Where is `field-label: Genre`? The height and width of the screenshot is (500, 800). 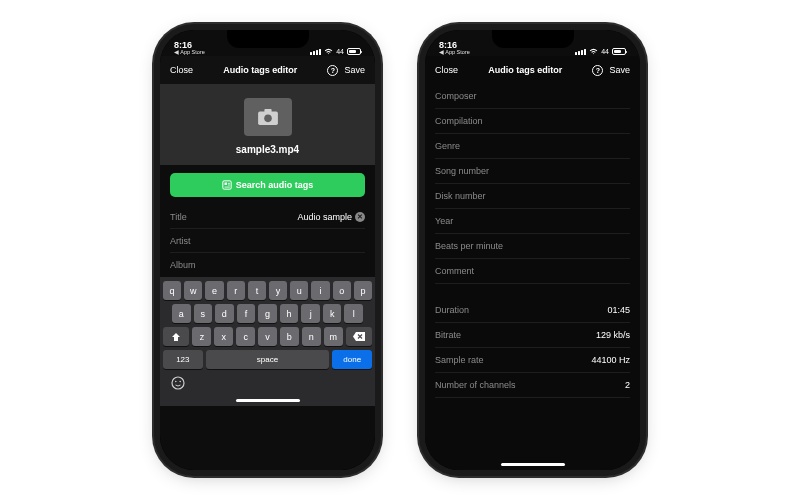
field-label: Genre is located at coordinates (448, 146).